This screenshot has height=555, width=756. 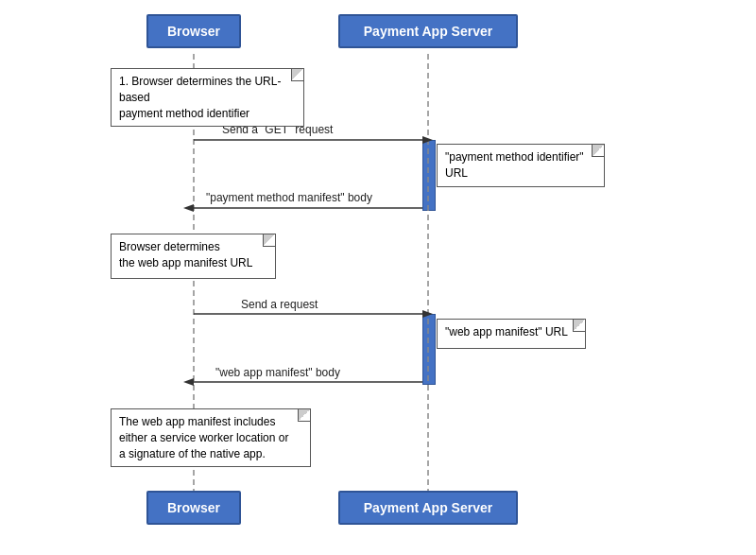 What do you see at coordinates (280, 304) in the screenshot?
I see `msg3-label: Send a request` at bounding box center [280, 304].